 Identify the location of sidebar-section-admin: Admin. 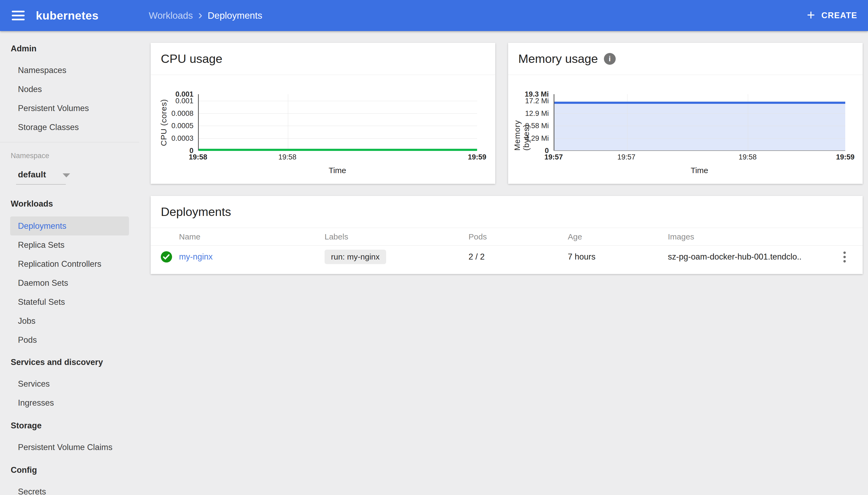
(69, 49).